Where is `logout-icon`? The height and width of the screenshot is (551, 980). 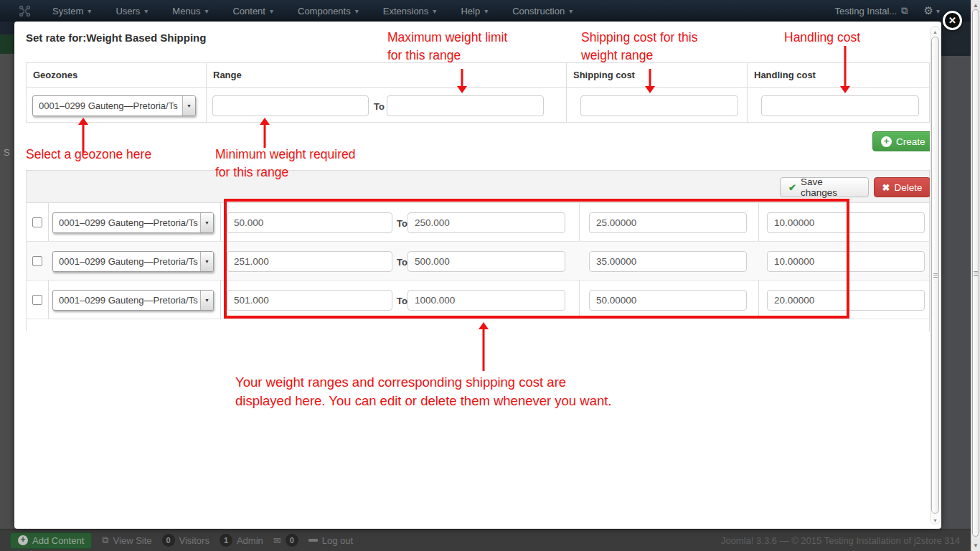 logout-icon is located at coordinates (313, 540).